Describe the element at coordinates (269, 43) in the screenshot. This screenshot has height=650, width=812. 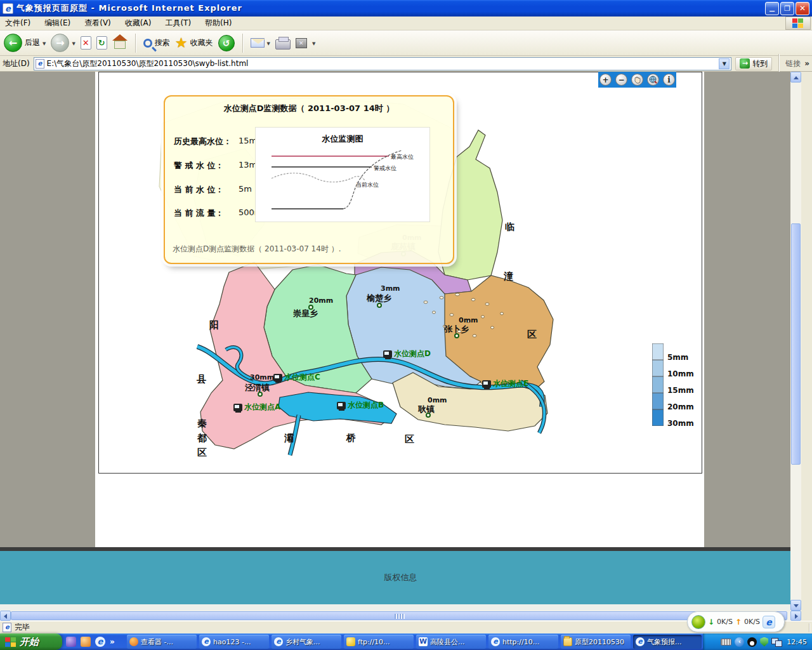
I see `mail-dropdown-icon` at that location.